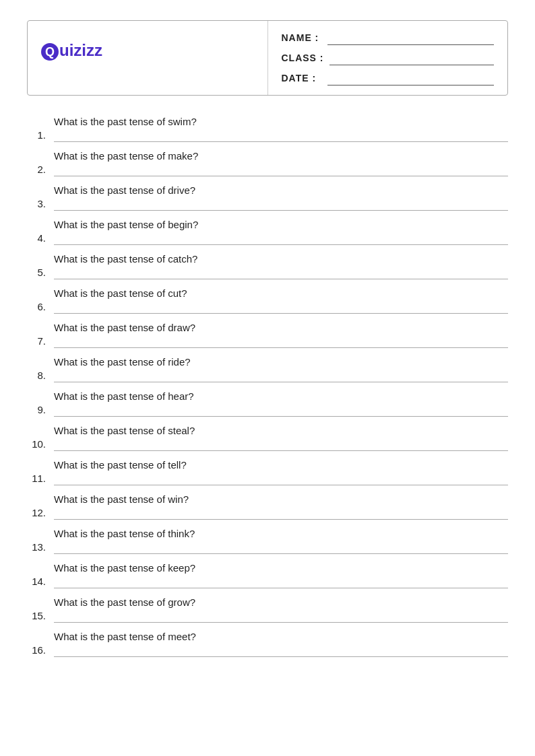 The height and width of the screenshot is (756, 535). What do you see at coordinates (40, 205) in the screenshot?
I see `question-number: 3.` at bounding box center [40, 205].